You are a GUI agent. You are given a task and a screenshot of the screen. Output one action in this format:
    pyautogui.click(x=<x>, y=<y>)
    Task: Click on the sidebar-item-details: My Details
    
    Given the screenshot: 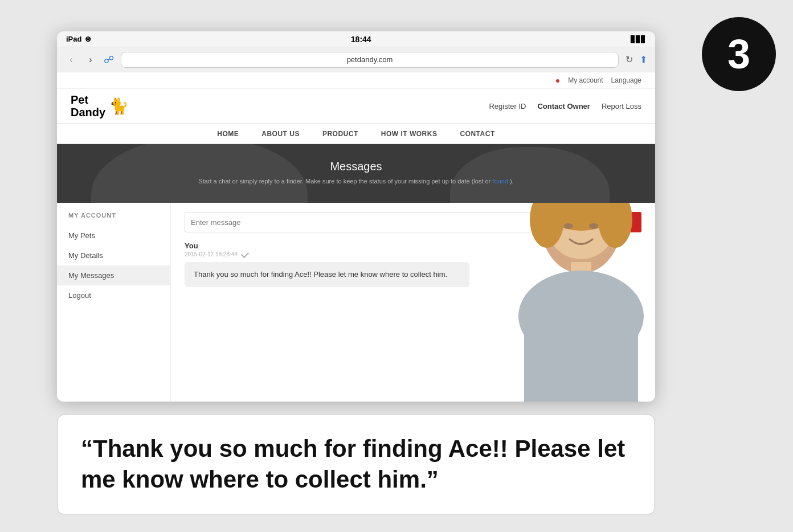 What is the action you would take?
    pyautogui.click(x=114, y=255)
    